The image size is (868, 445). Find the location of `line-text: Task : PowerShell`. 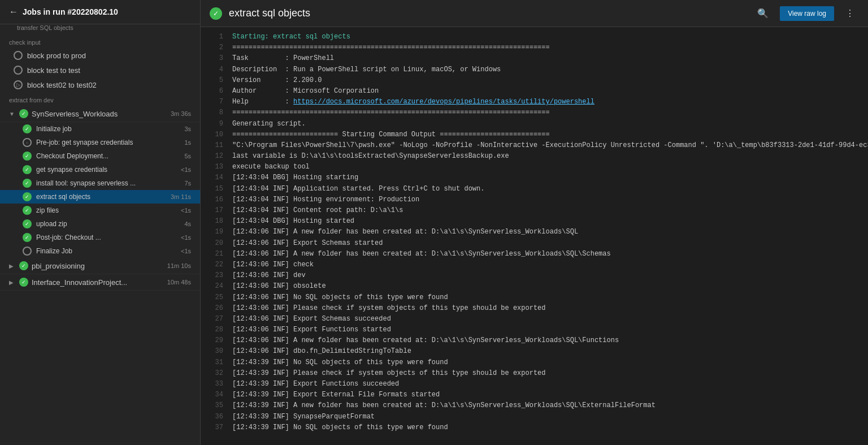

line-text: Task : PowerShell is located at coordinates (283, 59).